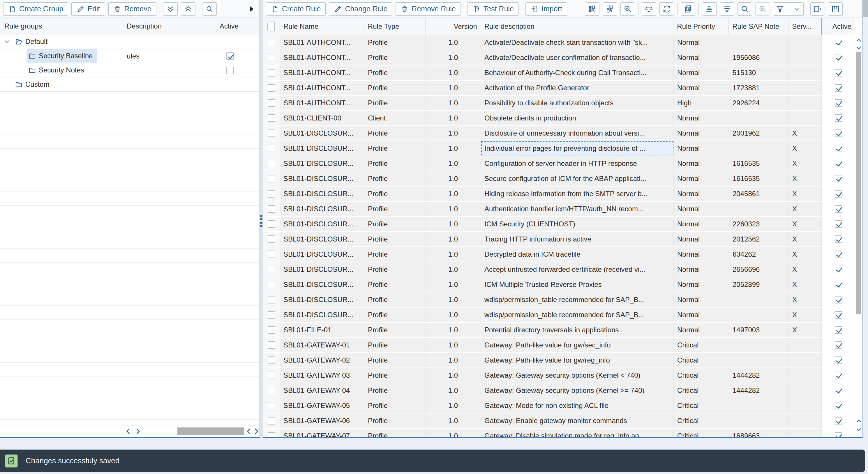 The height and width of the screenshot is (474, 868). What do you see at coordinates (256, 432) in the screenshot?
I see `scroll-right-icon` at bounding box center [256, 432].